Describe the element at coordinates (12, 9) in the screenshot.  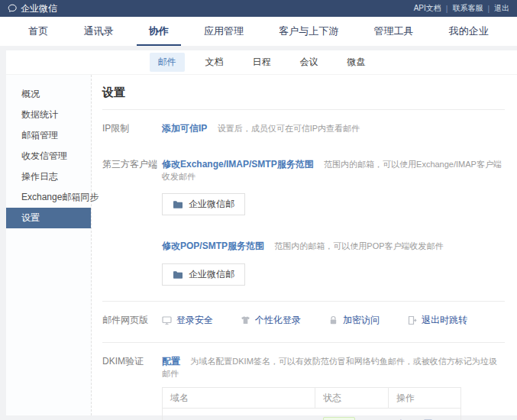
I see `chat-bubble-icon` at that location.